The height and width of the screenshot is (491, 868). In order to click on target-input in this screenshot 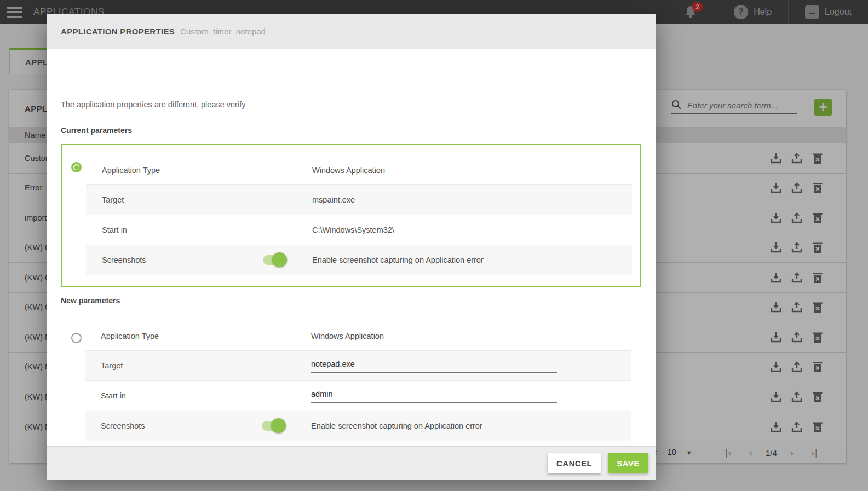, I will do `click(434, 366)`.